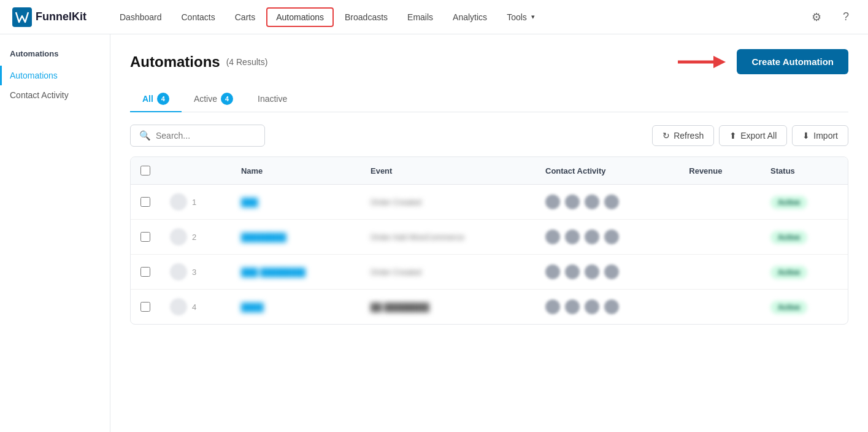 This screenshot has height=432, width=868. Describe the element at coordinates (490, 272) in the screenshot. I see `table-row: 3 ███ ████████ Order Created Active` at that location.